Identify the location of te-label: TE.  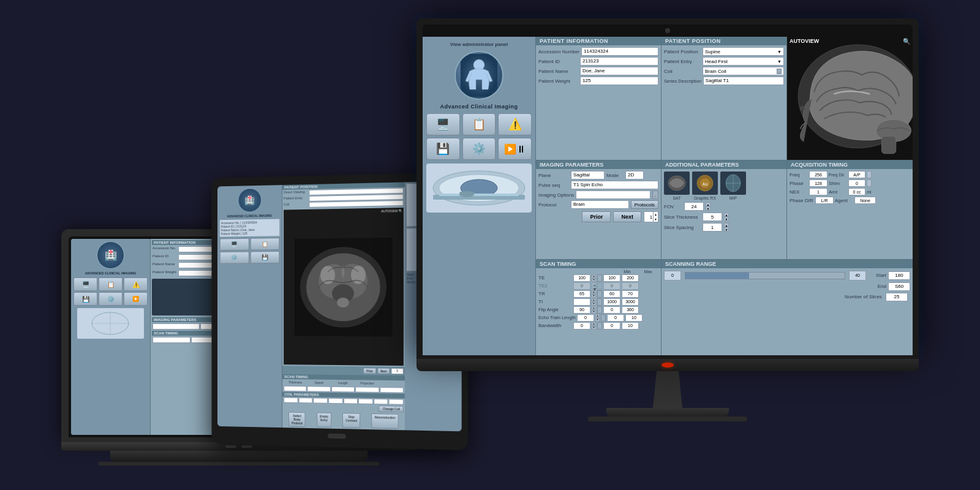
(555, 278).